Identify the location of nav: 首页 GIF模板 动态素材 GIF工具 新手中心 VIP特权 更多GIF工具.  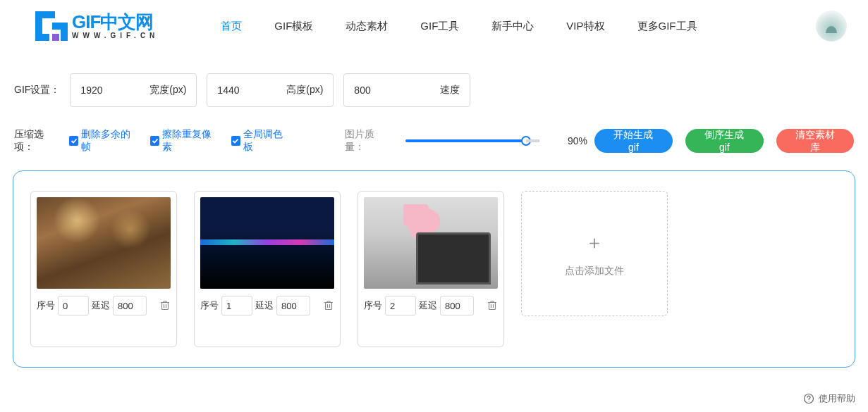
(518, 27).